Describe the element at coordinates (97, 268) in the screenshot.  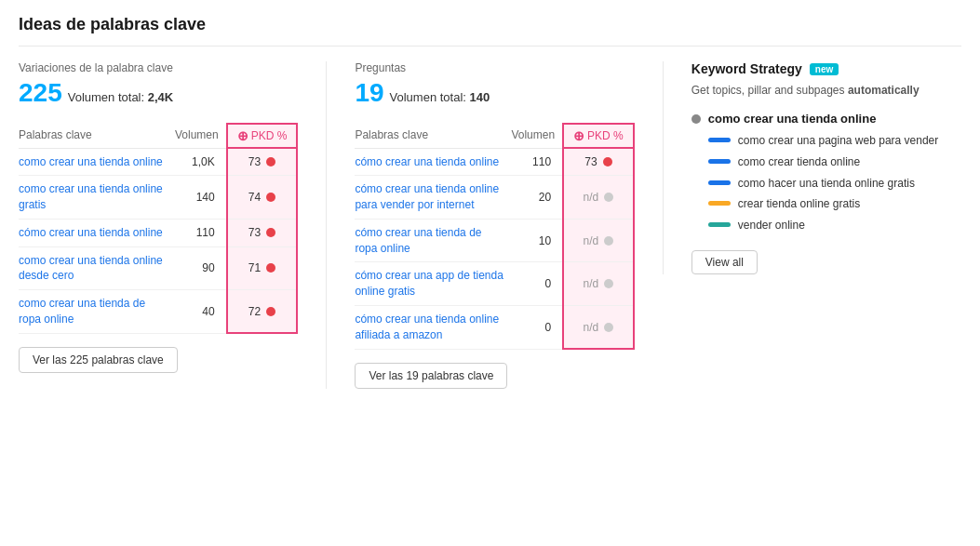
I see `keyword-cell: como crear una tienda online desde cero` at that location.